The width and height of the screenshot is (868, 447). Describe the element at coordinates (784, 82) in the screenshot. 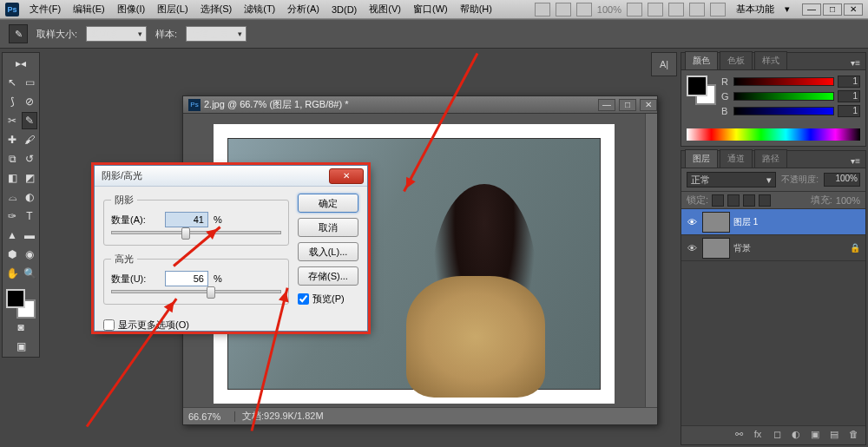

I see `r-slider` at that location.